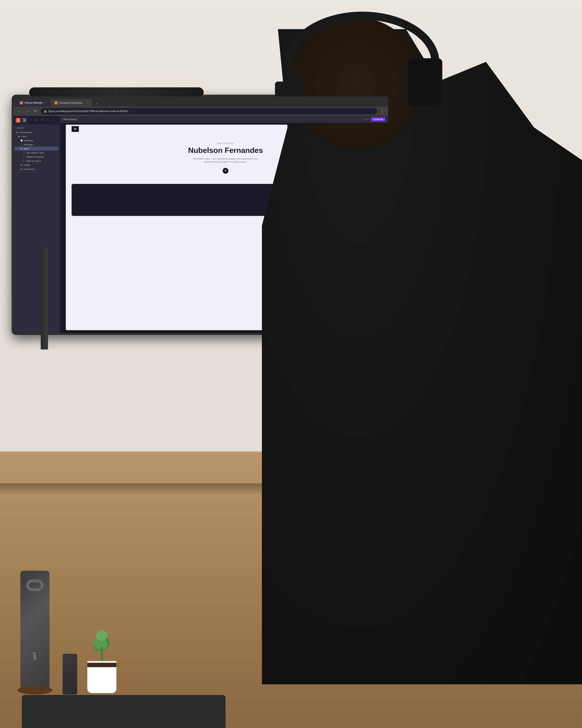 This screenshot has height=728, width=582. What do you see at coordinates (29, 145) in the screenshot?
I see `layer-label: Rectangle 2` at bounding box center [29, 145].